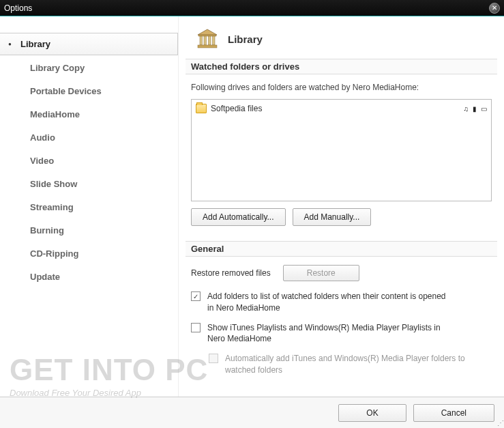  I want to click on sidebar-item-video: Video, so click(89, 161).